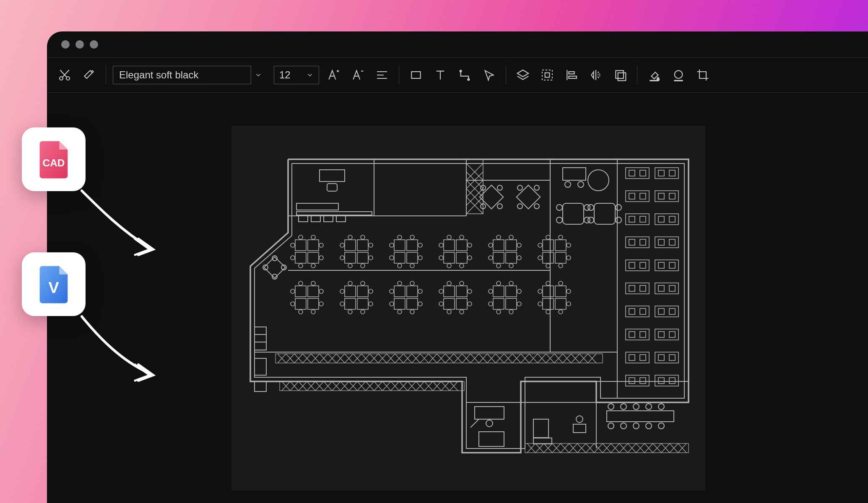  What do you see at coordinates (182, 75) in the screenshot?
I see `font-family-select: Elegant soft black` at bounding box center [182, 75].